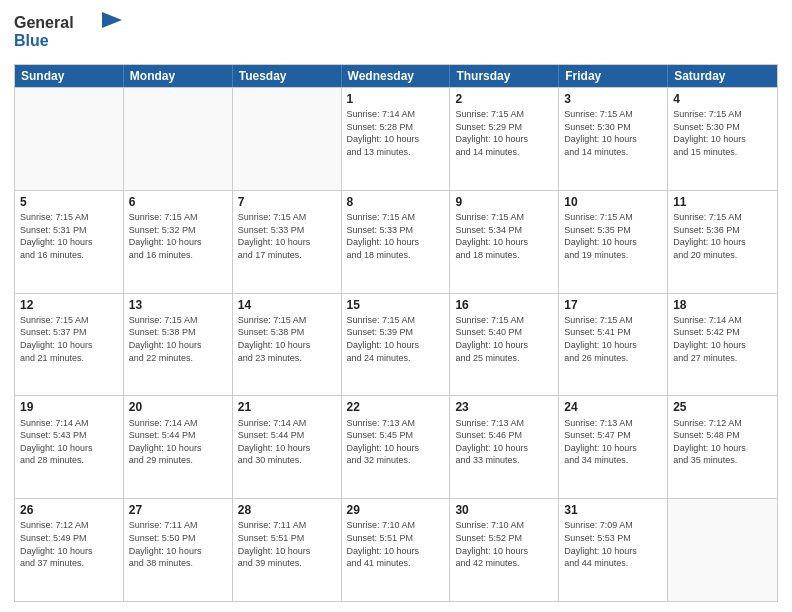  I want to click on day-info: Sunrise: 7:15 AM Sunset: 5:29 PM Dayligh…, so click(504, 133).